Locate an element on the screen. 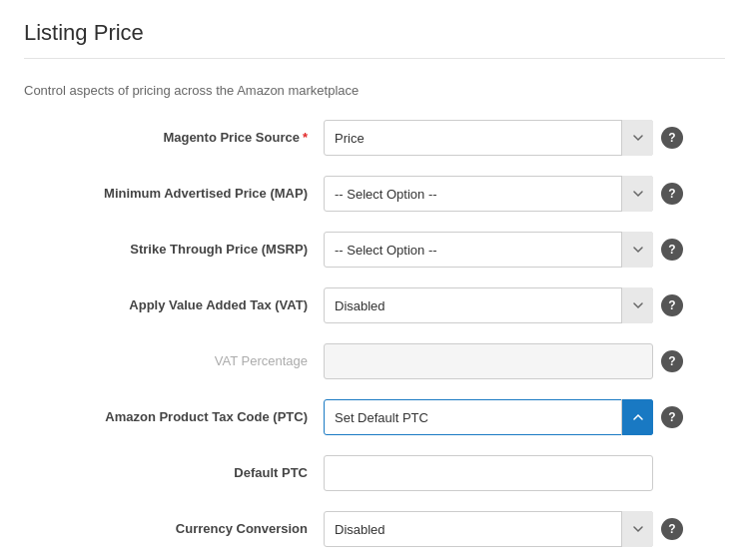  control-wrap-map: -- Select Option -- Price Special Price … is located at coordinates (524, 194).